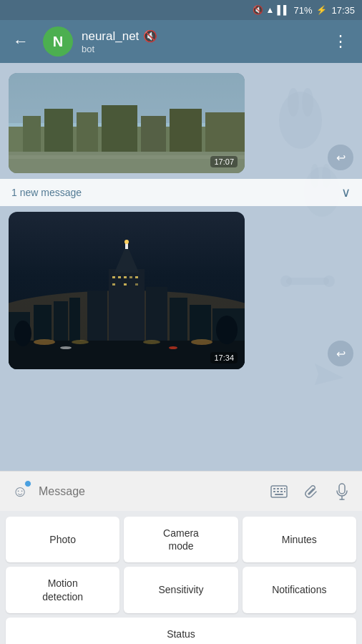 The height and width of the screenshot is (644, 362). Describe the element at coordinates (224, 162) in the screenshot. I see `message-time-1: 17:07` at that location.